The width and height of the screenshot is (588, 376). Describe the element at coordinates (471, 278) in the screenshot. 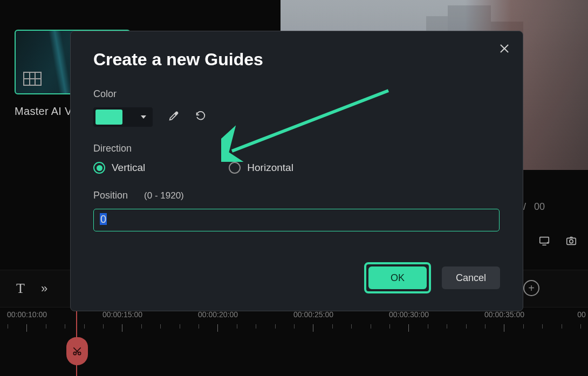

I see `cancel-button: Cancel` at that location.